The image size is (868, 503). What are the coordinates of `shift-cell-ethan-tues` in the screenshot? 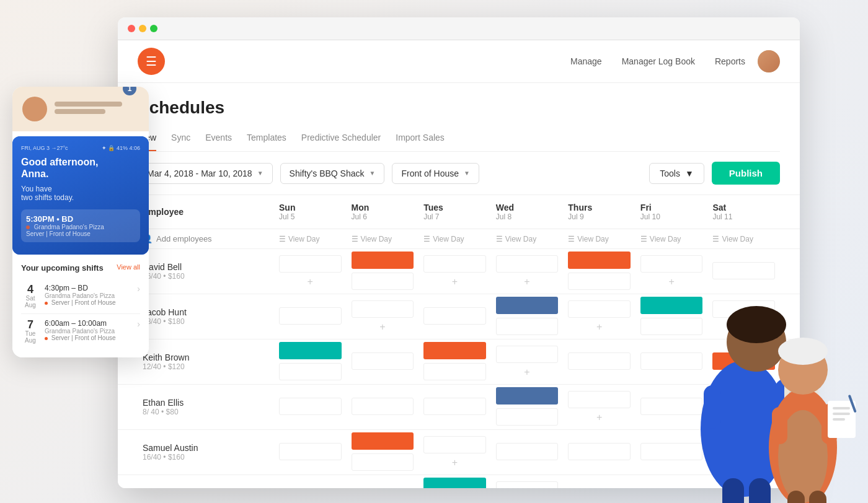 It's located at (455, 407).